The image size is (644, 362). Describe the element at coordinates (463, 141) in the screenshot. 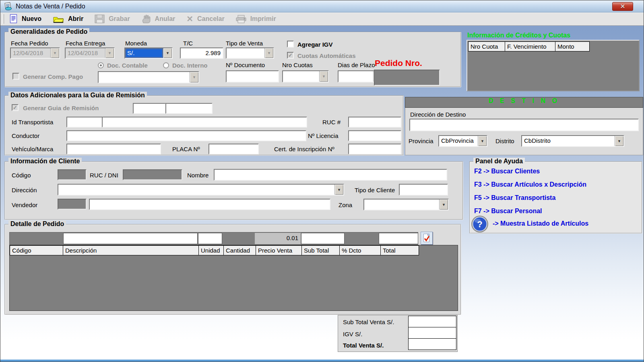

I see `provincia-select: CbProvincia ▼` at that location.